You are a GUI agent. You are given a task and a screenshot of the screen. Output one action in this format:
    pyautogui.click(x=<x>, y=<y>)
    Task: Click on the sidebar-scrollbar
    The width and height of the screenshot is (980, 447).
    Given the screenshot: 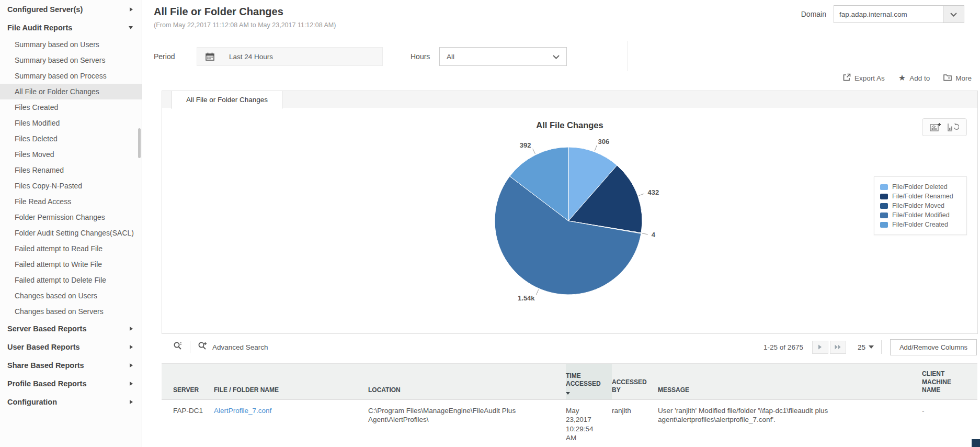 What is the action you would take?
    pyautogui.click(x=139, y=143)
    